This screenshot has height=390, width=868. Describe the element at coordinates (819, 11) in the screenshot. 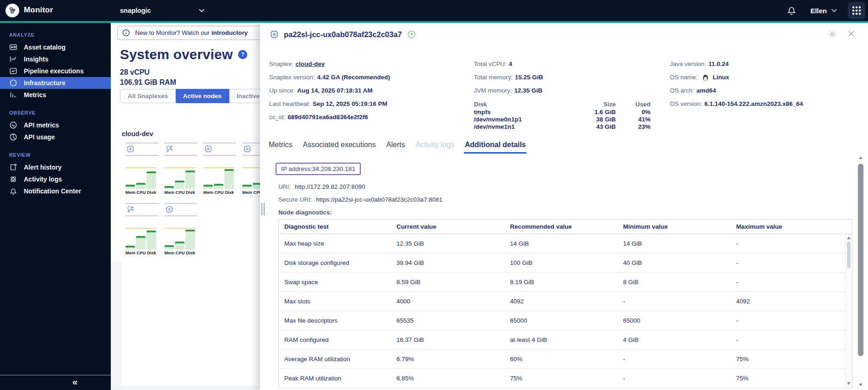

I see `user-menu-name: Ellen` at that location.